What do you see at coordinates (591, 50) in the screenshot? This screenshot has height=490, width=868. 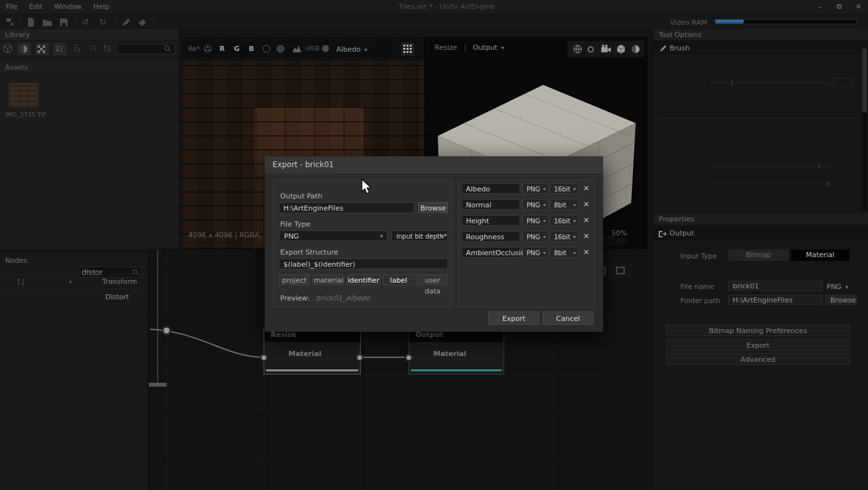 I see `light-icon` at bounding box center [591, 50].